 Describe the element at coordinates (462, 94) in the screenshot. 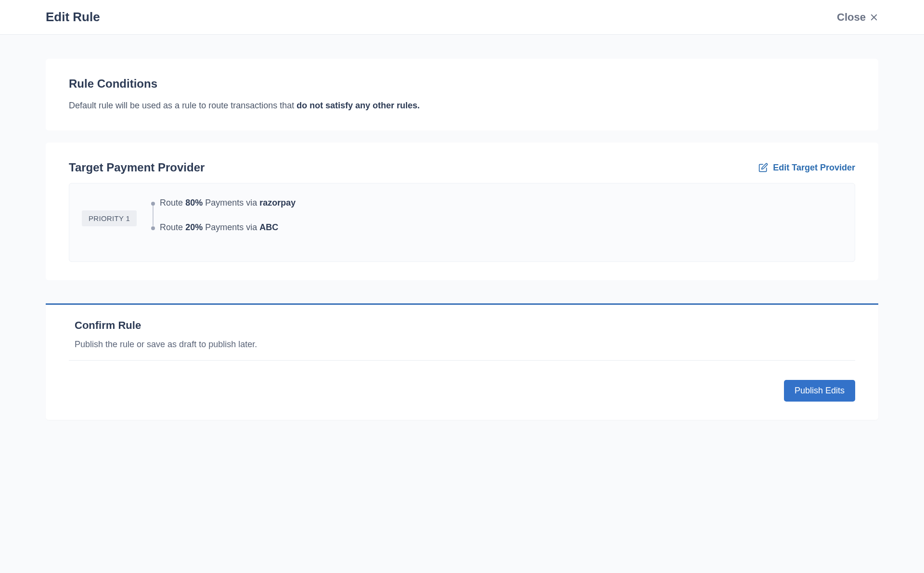

I see `rule-conditions-card: Rule Conditions Default rule will be use…` at that location.